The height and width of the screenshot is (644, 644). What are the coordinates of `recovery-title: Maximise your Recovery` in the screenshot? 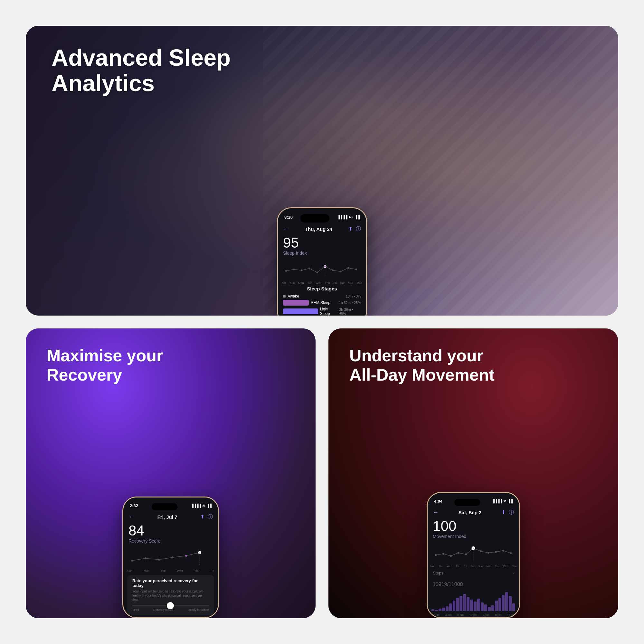 It's located at (105, 365).